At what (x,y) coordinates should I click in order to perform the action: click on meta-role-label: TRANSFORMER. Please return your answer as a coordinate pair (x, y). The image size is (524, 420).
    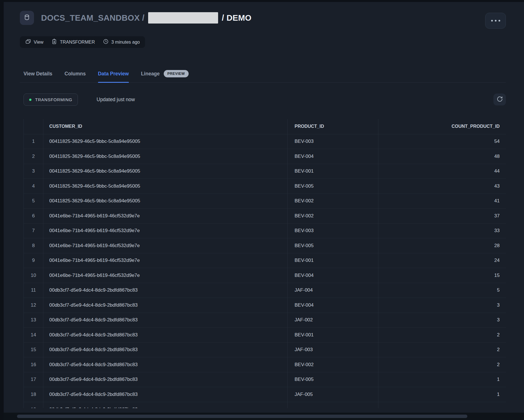
    Looking at the image, I should click on (77, 42).